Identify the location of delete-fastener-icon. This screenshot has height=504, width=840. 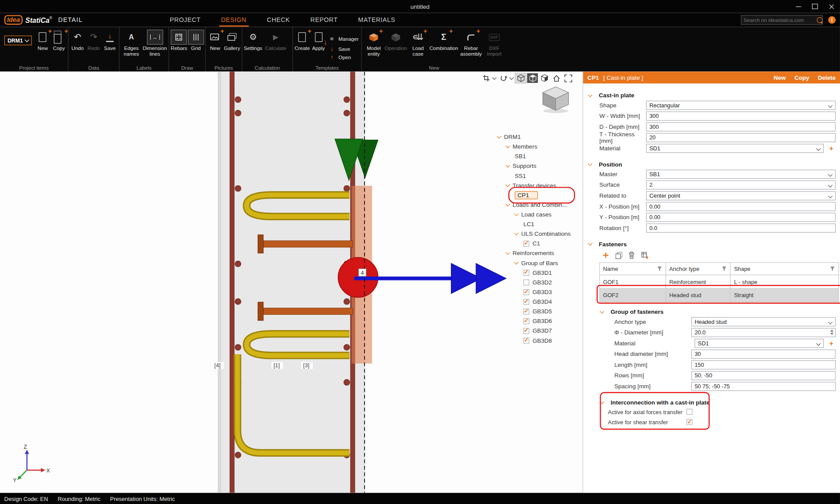
(632, 256).